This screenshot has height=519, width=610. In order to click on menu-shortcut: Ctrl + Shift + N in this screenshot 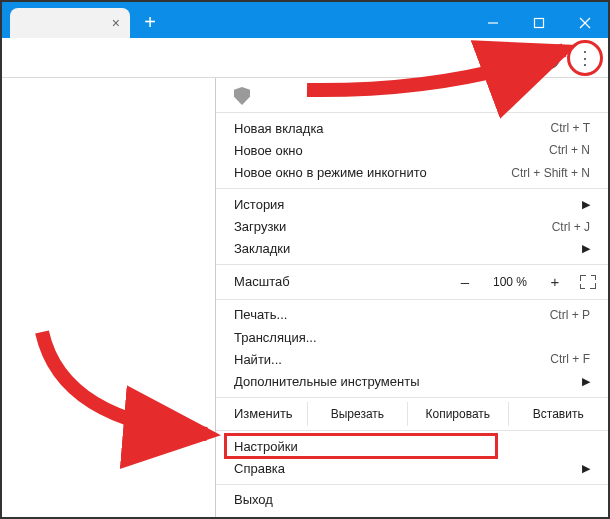, I will do `click(550, 173)`.